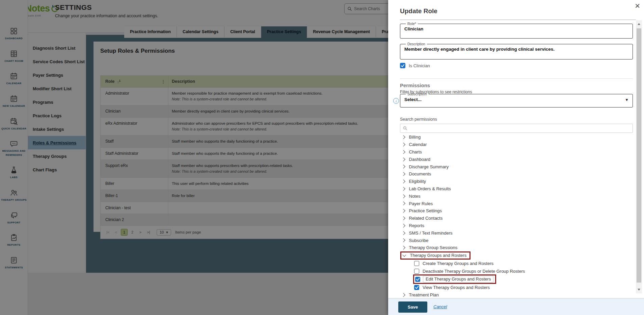 The image size is (644, 315). What do you see at coordinates (455, 279) in the screenshot?
I see `red-highlight-box: Edit Therapy Groups and Rosters` at bounding box center [455, 279].